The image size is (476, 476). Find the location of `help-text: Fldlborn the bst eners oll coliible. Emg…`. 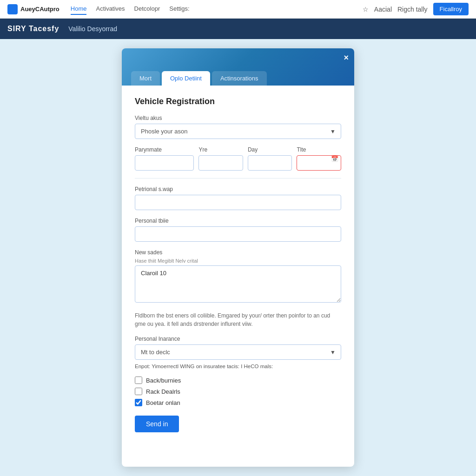

help-text: Fldlborn the bst eners oll coliible. Emg… is located at coordinates (238, 320).